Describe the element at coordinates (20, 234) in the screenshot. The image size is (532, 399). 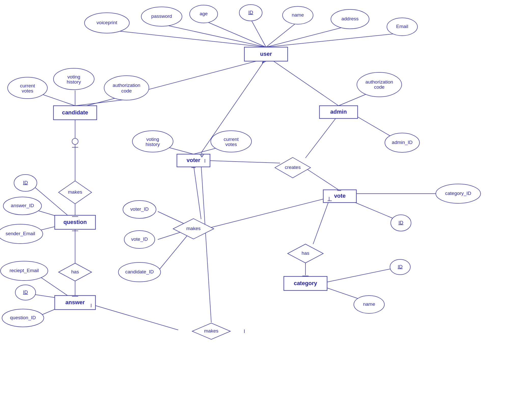
I see `svg-text: sender_Email` at that location.